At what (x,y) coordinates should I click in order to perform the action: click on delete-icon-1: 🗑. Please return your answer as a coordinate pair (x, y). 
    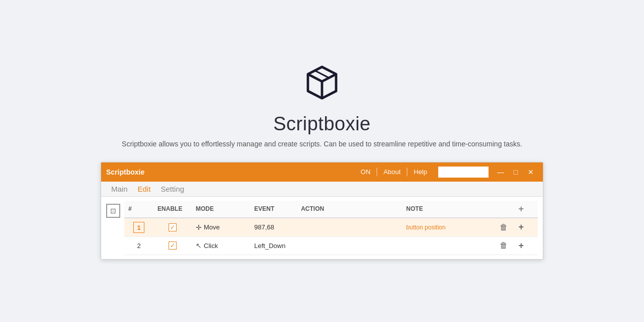
    Looking at the image, I should click on (504, 227).